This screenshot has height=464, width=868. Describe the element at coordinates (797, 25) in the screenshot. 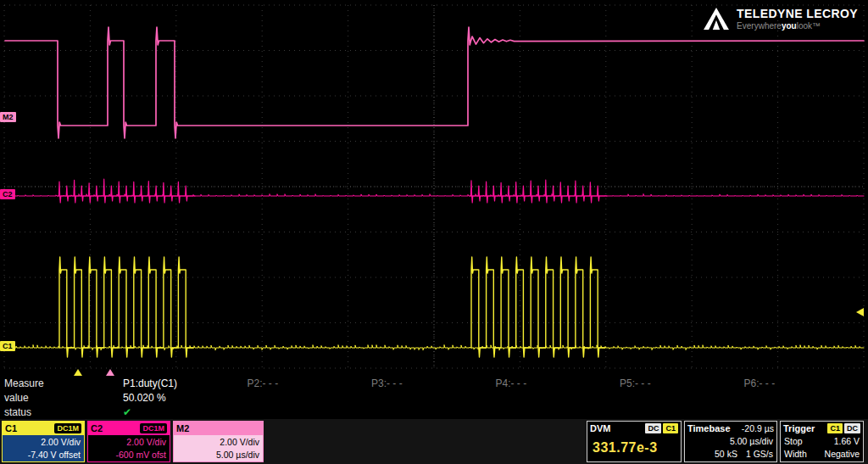

I see `brand-tagline: Everywhereyoulook™` at that location.